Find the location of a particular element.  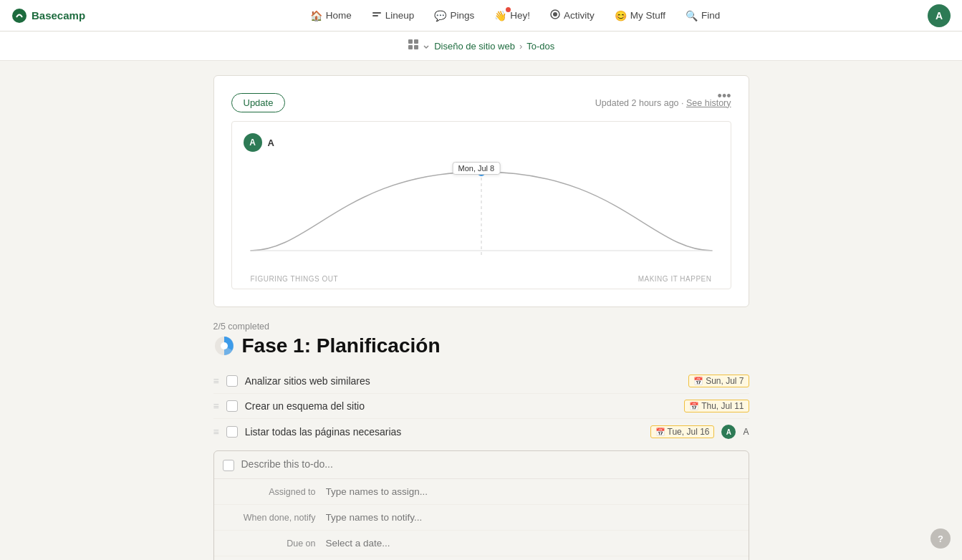

card-meta: Updated 2 hours ago · See history is located at coordinates (663, 103).